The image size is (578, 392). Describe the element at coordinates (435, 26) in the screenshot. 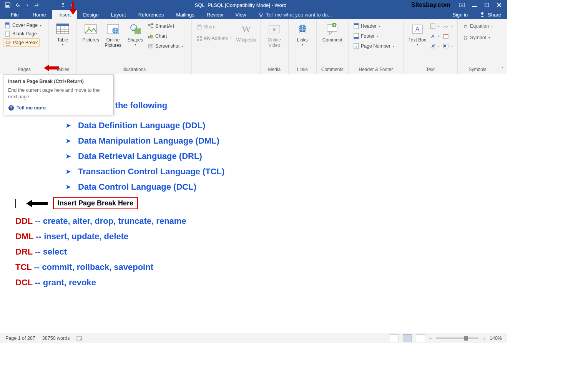

I see `quick-parts-button: ▾` at that location.